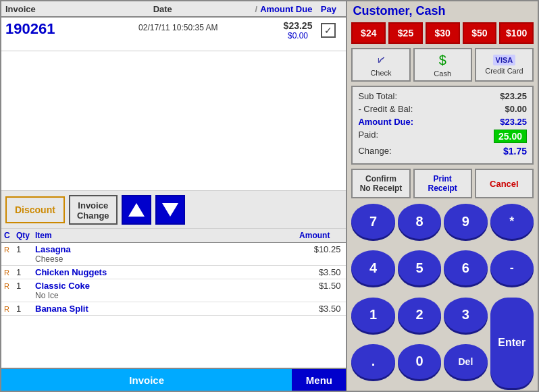  What do you see at coordinates (136, 210) in the screenshot?
I see `scroll-up-button` at bounding box center [136, 210].